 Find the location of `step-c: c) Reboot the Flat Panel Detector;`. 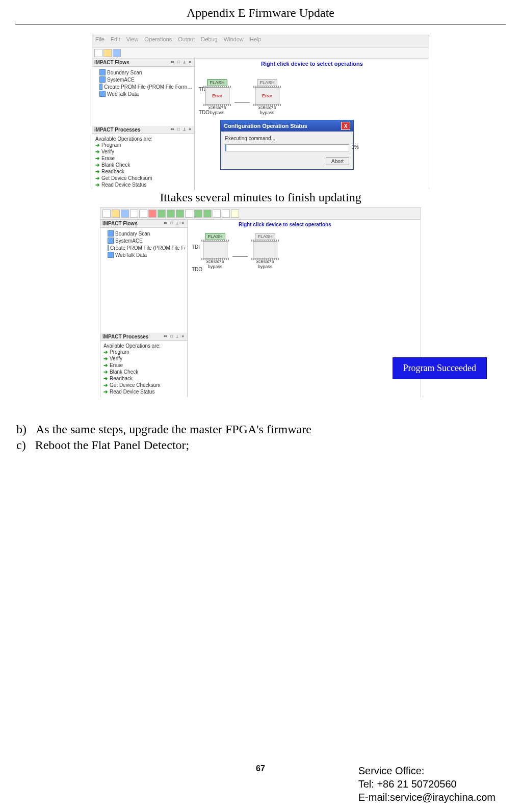

step-c: c) Reboot the Flat Panel Detector; is located at coordinates (260, 446).